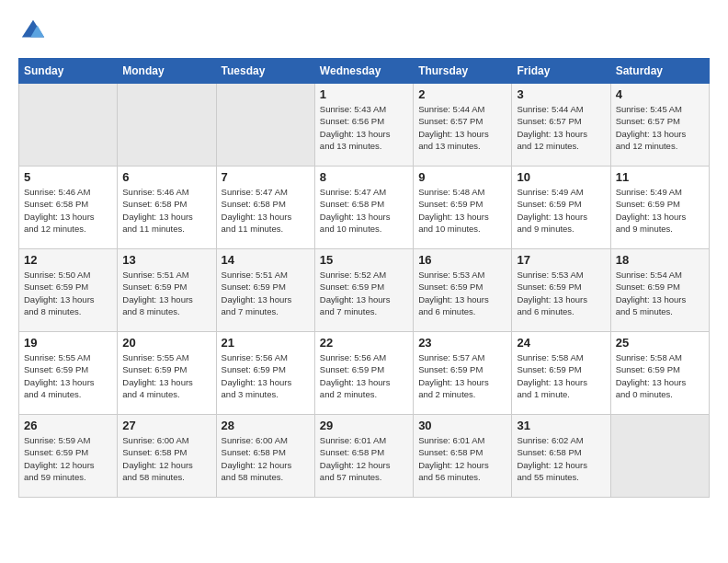  I want to click on day-number: 6, so click(166, 177).